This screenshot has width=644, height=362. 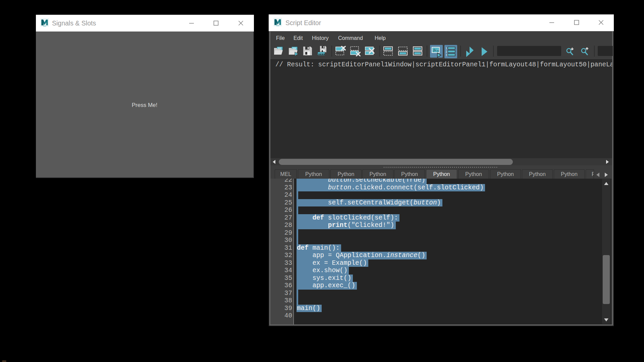 I want to click on svg-text: fx, so click(x=435, y=50).